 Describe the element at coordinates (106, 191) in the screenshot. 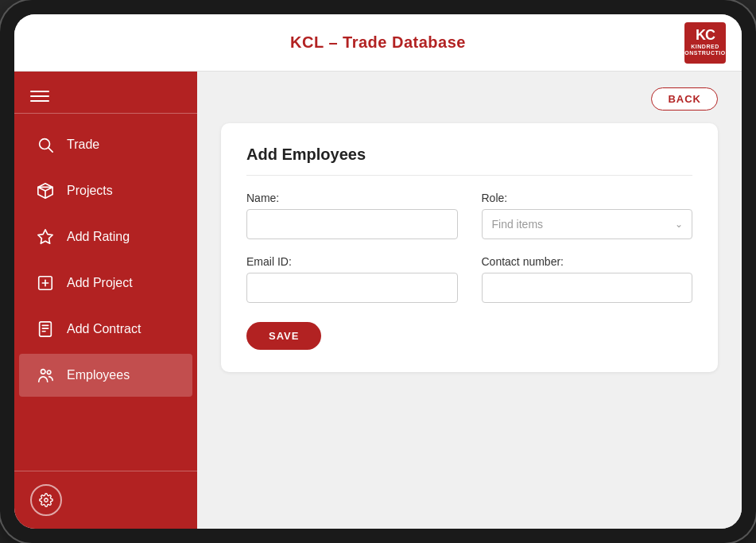

I see `sidebar-item-projects: Projects` at that location.